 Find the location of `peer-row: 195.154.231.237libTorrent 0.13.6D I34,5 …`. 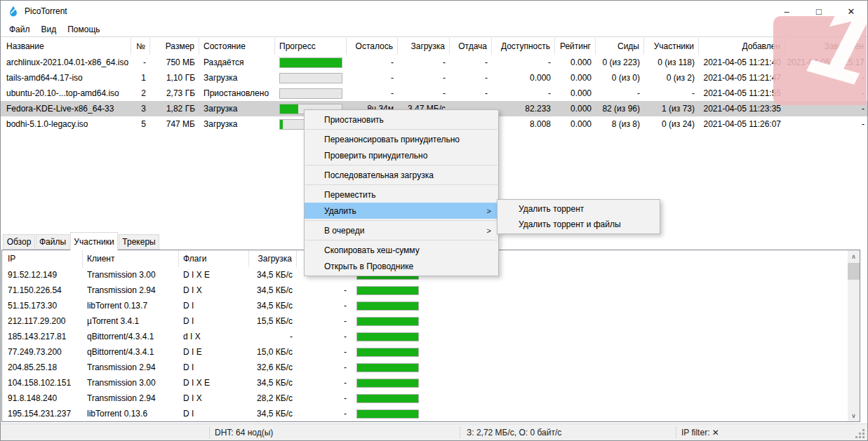

peer-row: 195.154.231.237libTorrent 0.13.6D I34,5 … is located at coordinates (248, 414).